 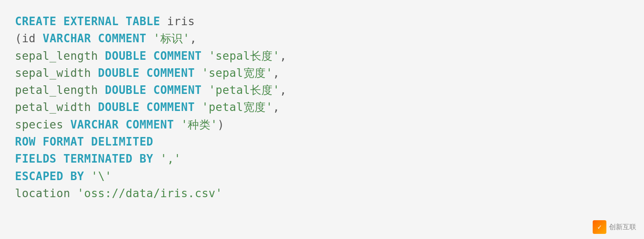 What do you see at coordinates (91, 21) in the screenshot?
I see `code-part: EXTERNAL` at bounding box center [91, 21].